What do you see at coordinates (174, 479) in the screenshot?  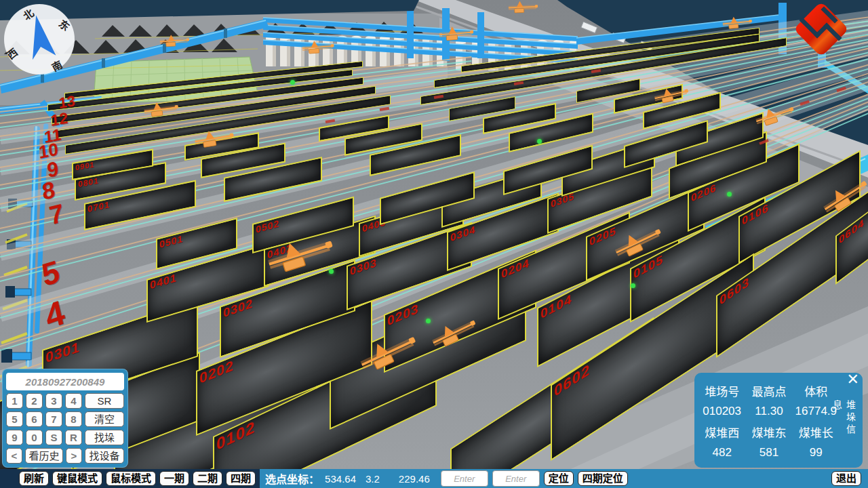 I see `phase1-button: 一期` at bounding box center [174, 479].